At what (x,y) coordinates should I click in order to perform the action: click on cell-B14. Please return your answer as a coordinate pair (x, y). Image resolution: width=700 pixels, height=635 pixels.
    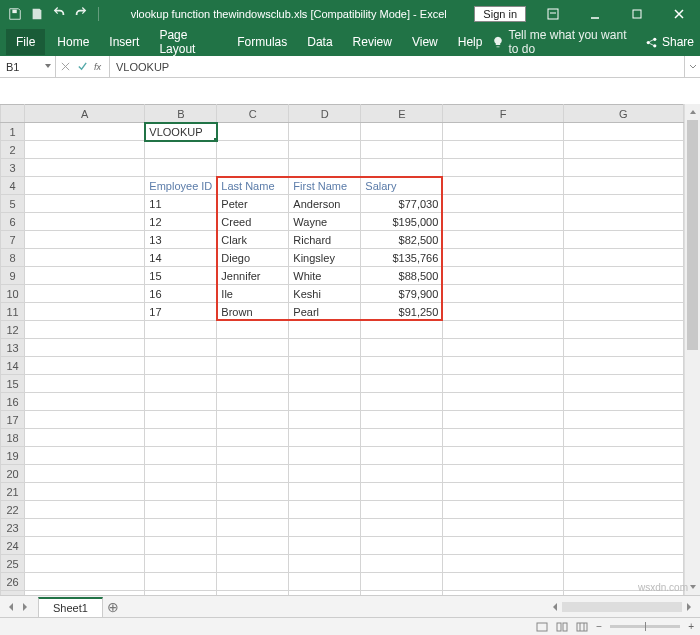
    Looking at the image, I should click on (181, 366).